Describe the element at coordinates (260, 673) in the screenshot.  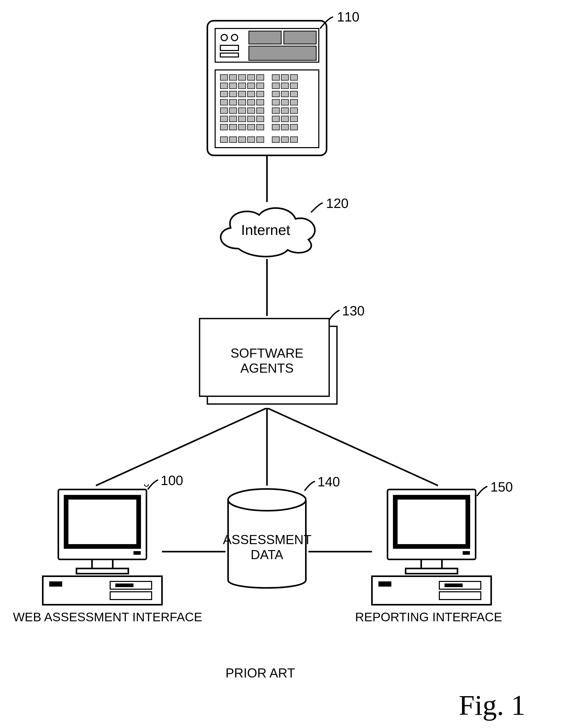
I see `prior-art-label: PRIOR ART` at that location.